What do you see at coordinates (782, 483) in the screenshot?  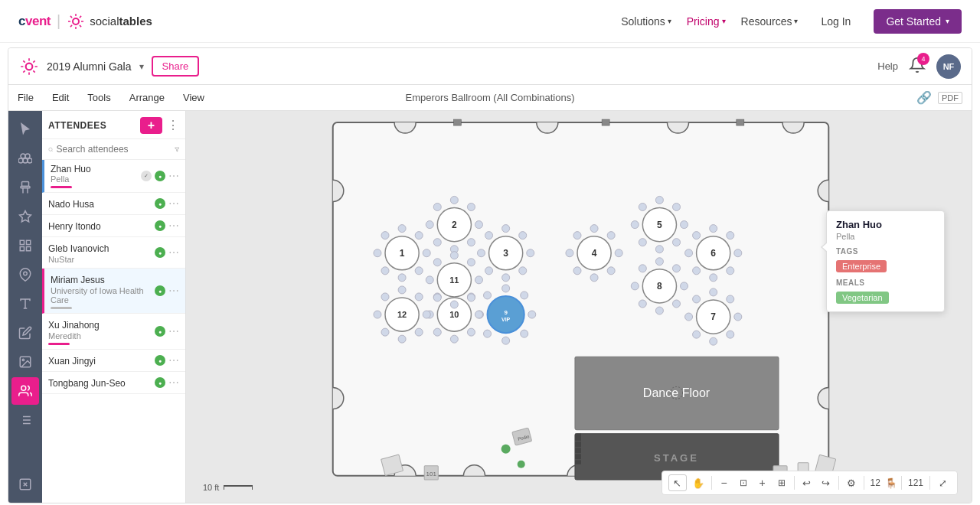 I see `zoom-fit-btn: ⊞` at bounding box center [782, 483].